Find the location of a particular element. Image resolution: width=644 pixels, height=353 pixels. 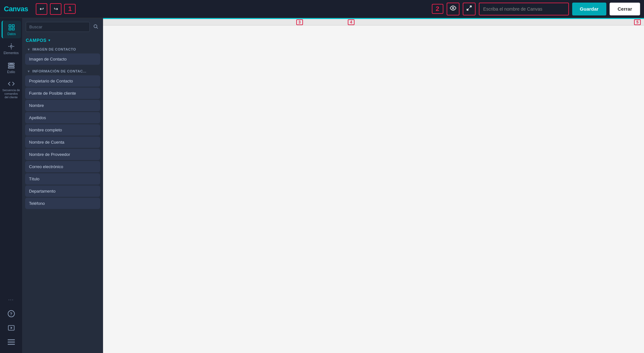

cerrar-button: Cerrar is located at coordinates (625, 9).